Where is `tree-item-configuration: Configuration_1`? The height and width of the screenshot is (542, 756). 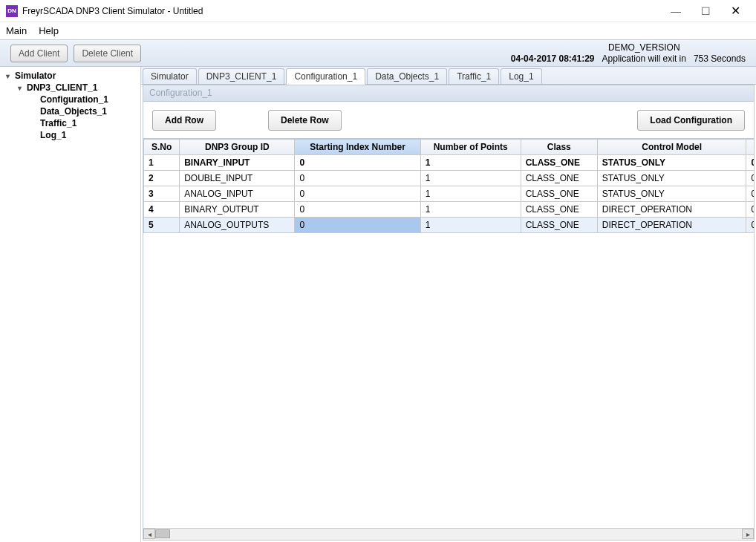
tree-item-configuration: Configuration_1 is located at coordinates (70, 99).